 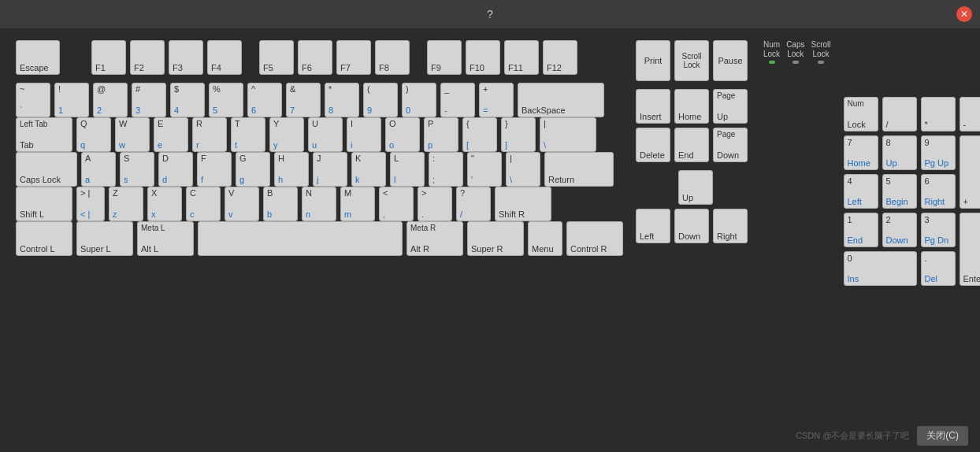 What do you see at coordinates (523, 204) in the screenshot?
I see `key-shift-right: Shift R` at bounding box center [523, 204].